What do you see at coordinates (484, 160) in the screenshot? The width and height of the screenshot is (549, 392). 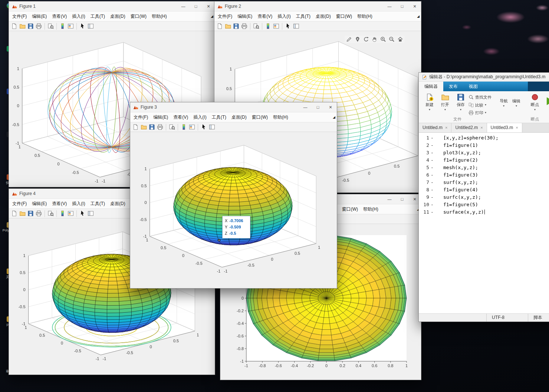 I see `code-line: 4 - f1=figure(2)` at bounding box center [484, 160].